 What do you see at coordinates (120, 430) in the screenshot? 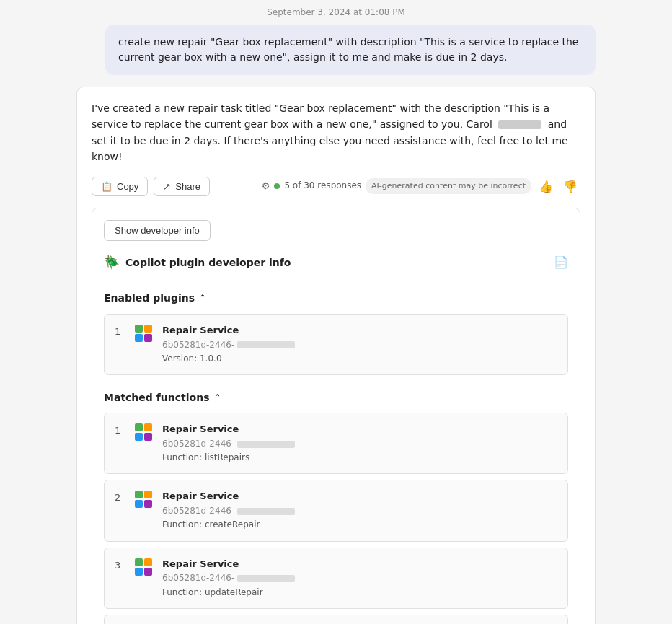
I see `matched-number: 1` at bounding box center [120, 430].